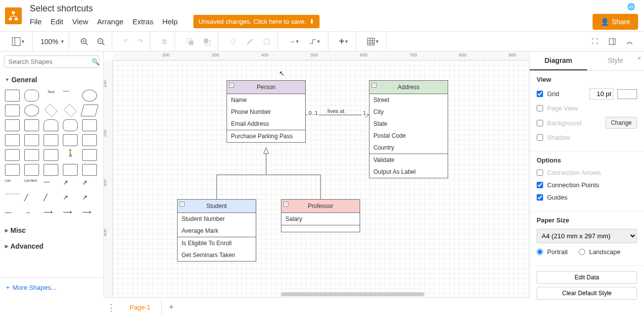  Describe the element at coordinates (51, 246) in the screenshot. I see `section-advanced: ▶Advanced` at that location.